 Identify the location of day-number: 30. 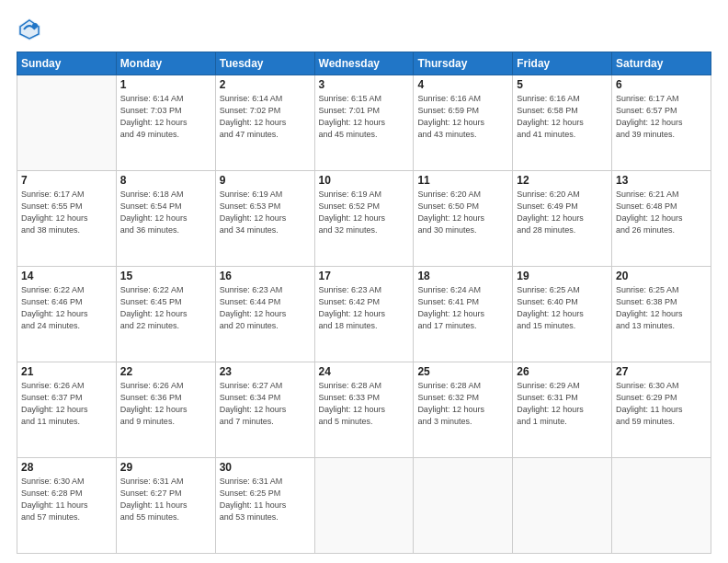
(265, 467).